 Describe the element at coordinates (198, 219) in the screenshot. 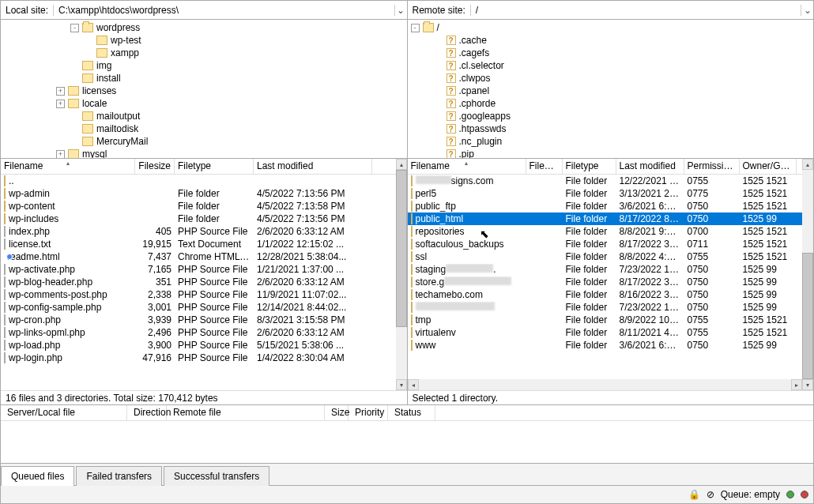

I see `list-row: wp-includesFile folder4/5/2022 7:13:56 P…` at that location.